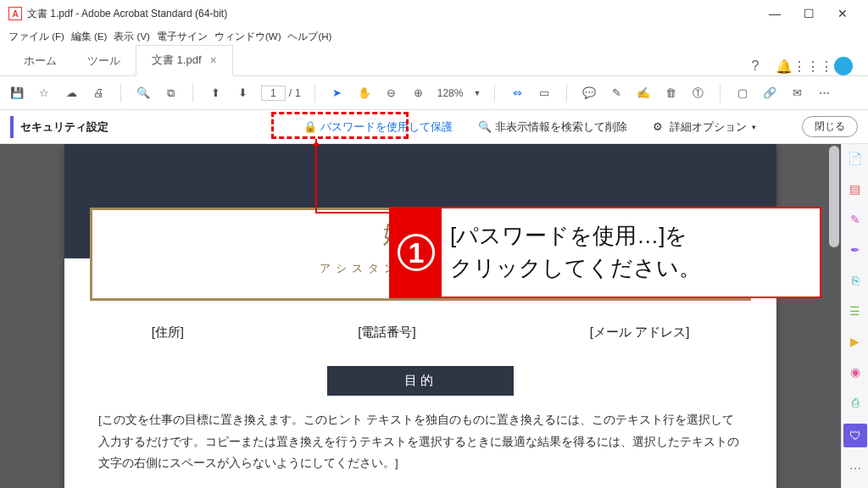 The image size is (868, 488). I want to click on minimize-button: ―, so click(775, 14).